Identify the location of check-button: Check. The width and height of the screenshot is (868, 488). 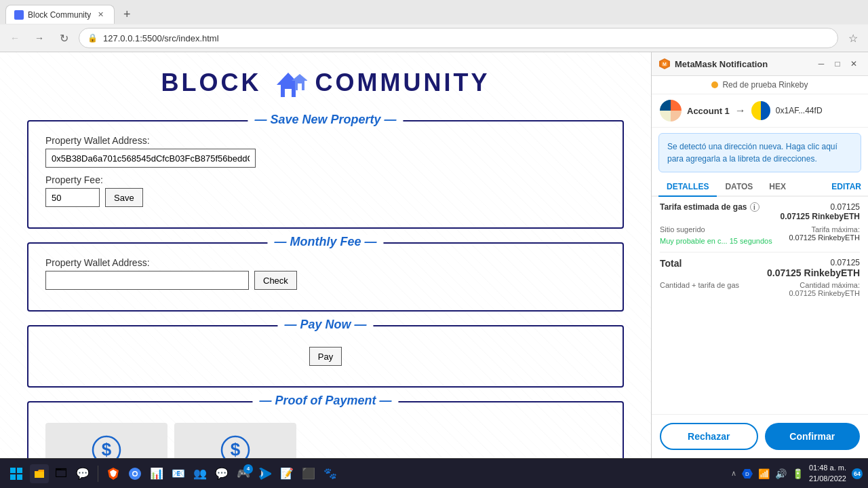
(275, 280).